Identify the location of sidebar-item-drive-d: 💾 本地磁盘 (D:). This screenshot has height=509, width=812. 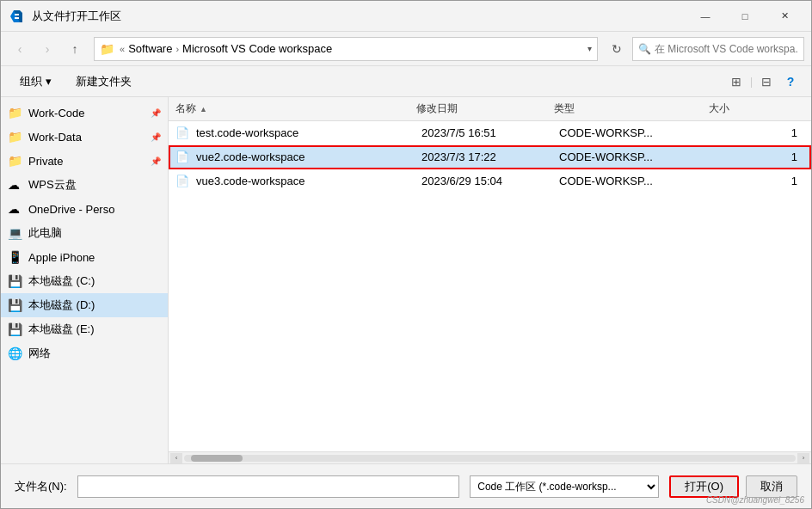
(84, 305).